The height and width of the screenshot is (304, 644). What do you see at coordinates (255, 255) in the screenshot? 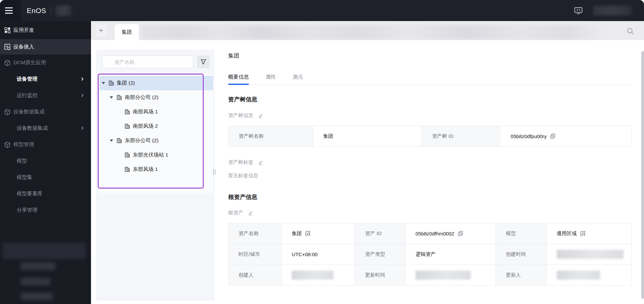
I see `timezone-label: 时区/城市` at bounding box center [255, 255].